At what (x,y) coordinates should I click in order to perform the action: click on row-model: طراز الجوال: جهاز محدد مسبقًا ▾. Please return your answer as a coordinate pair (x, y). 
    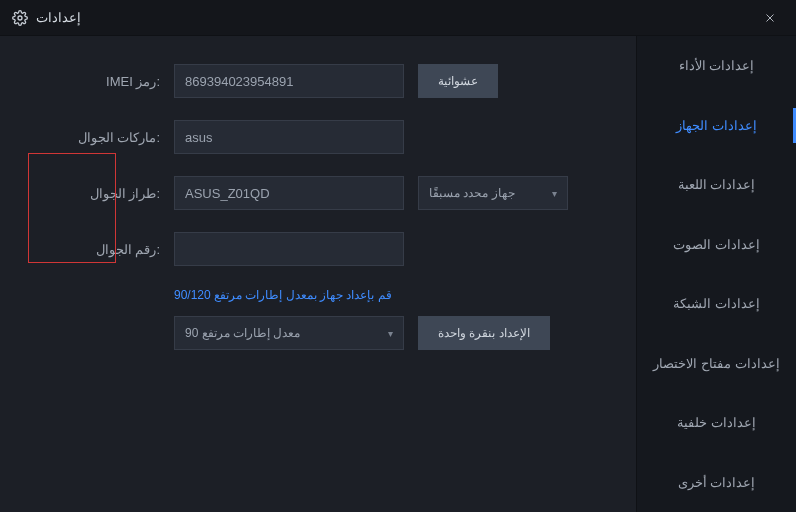
    Looking at the image, I should click on (328, 193).